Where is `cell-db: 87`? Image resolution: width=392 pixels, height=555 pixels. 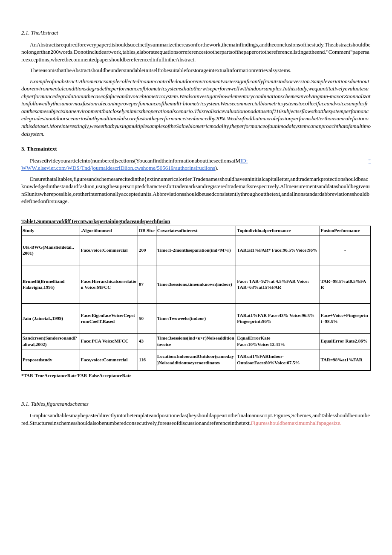 cell-db: 87 is located at coordinates (147, 284).